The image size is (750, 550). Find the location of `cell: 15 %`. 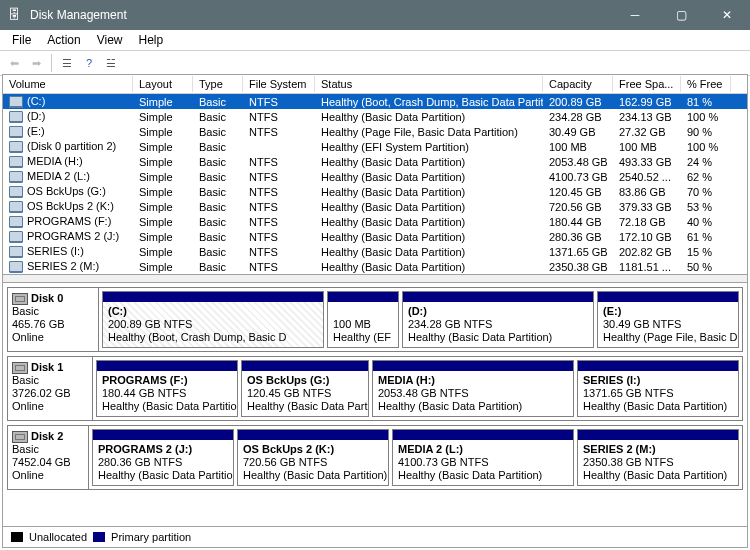

cell: 15 % is located at coordinates (706, 252).